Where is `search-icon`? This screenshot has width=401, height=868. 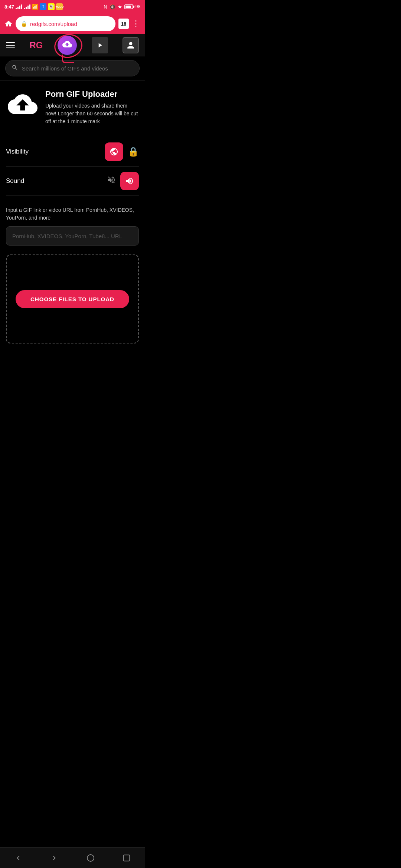 search-icon is located at coordinates (15, 68).